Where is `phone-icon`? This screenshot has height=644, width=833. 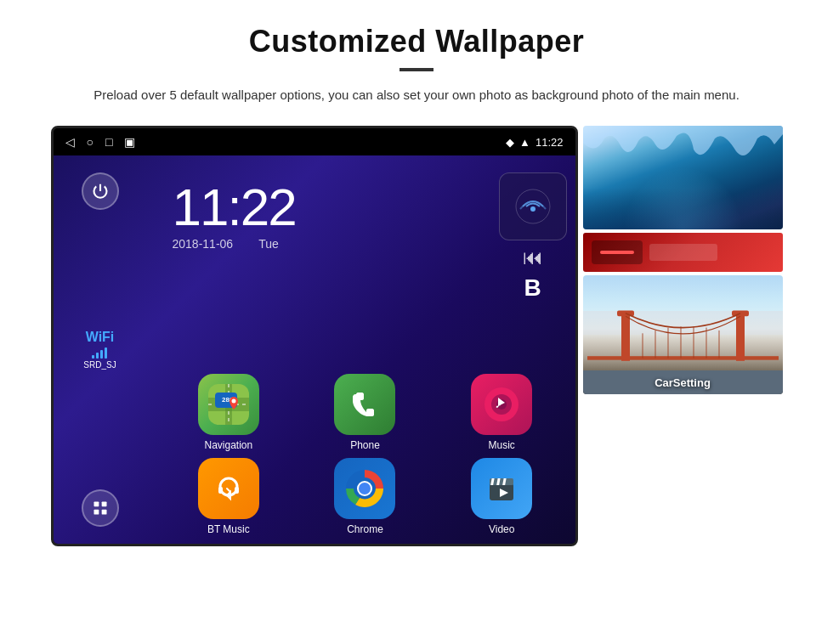
phone-icon is located at coordinates (365, 404).